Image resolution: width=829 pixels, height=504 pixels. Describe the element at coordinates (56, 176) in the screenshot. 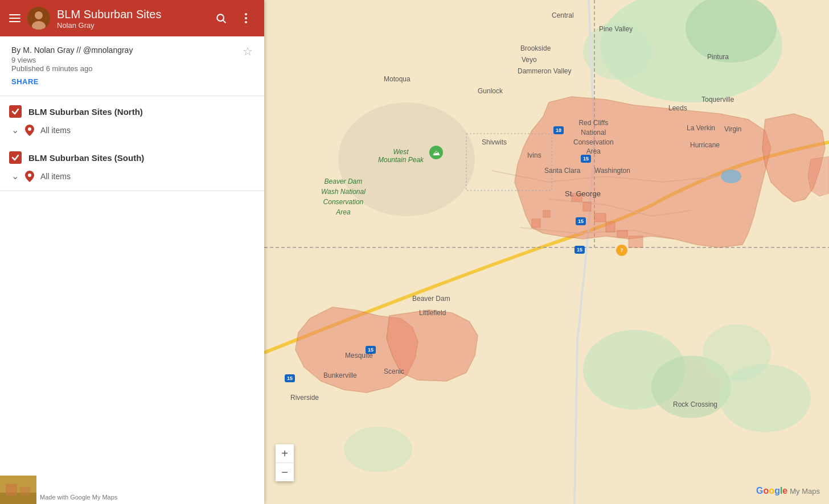

I see `layer-south-items-label: All items` at that location.